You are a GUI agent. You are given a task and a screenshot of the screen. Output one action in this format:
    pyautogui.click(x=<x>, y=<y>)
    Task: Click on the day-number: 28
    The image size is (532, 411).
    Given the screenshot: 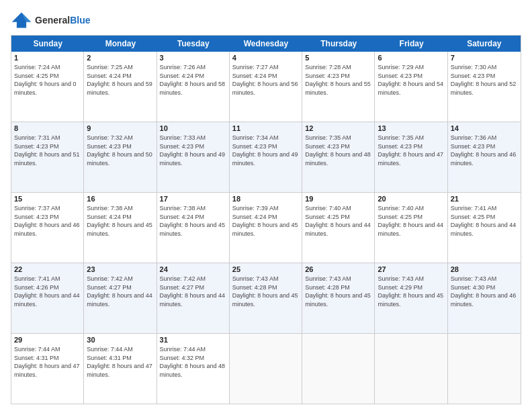 What is the action you would take?
    pyautogui.click(x=484, y=269)
    